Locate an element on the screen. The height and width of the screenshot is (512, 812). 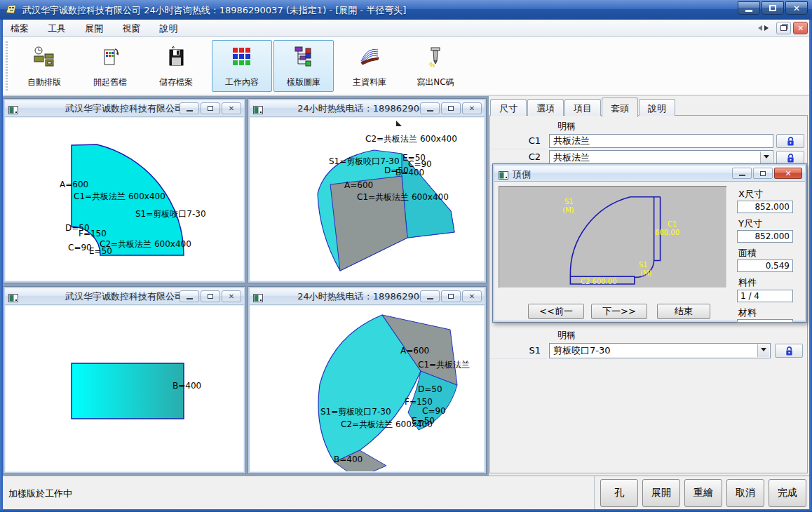
menu-unfold: 展開 is located at coordinates (94, 29).